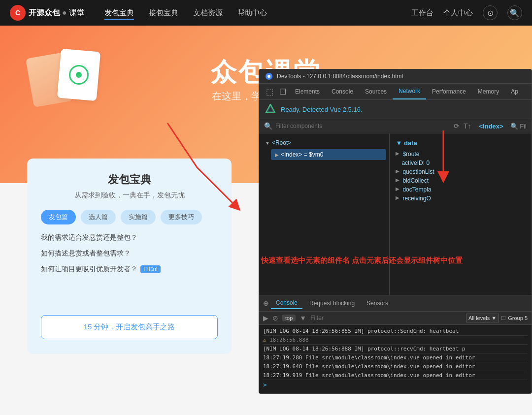 The image size is (532, 415). I want to click on nav-right: 工作台 个人中心 ⊙ 🔍, so click(467, 13).